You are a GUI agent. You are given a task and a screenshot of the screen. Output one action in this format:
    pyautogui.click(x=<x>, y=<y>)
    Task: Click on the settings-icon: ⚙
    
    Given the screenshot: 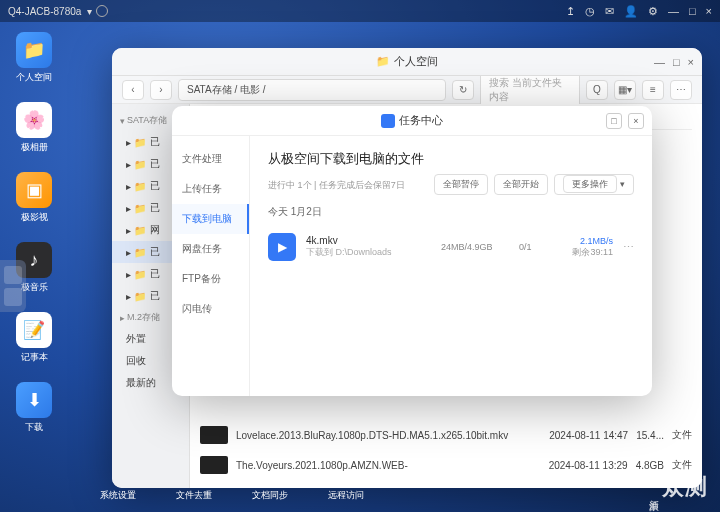 What is the action you would take?
    pyautogui.click(x=653, y=12)
    